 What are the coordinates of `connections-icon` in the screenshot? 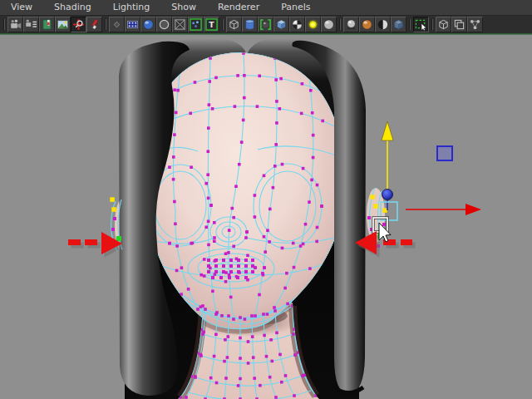 It's located at (475, 25).